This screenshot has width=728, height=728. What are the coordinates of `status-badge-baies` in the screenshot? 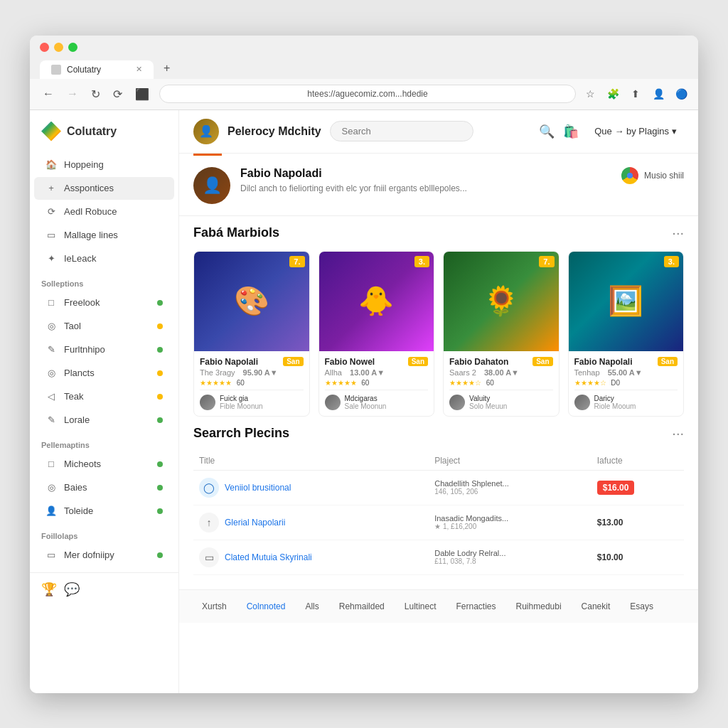 It's located at (160, 488).